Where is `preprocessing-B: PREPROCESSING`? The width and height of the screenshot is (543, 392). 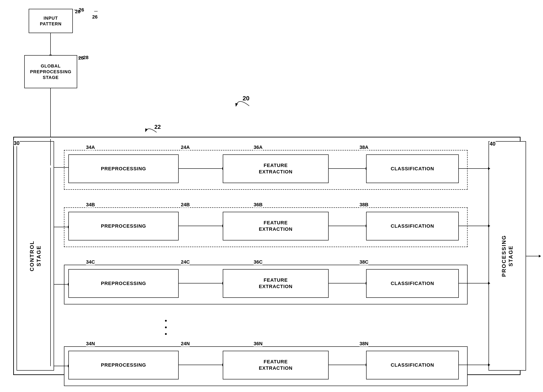
preprocessing-B: PREPROCESSING is located at coordinates (124, 226).